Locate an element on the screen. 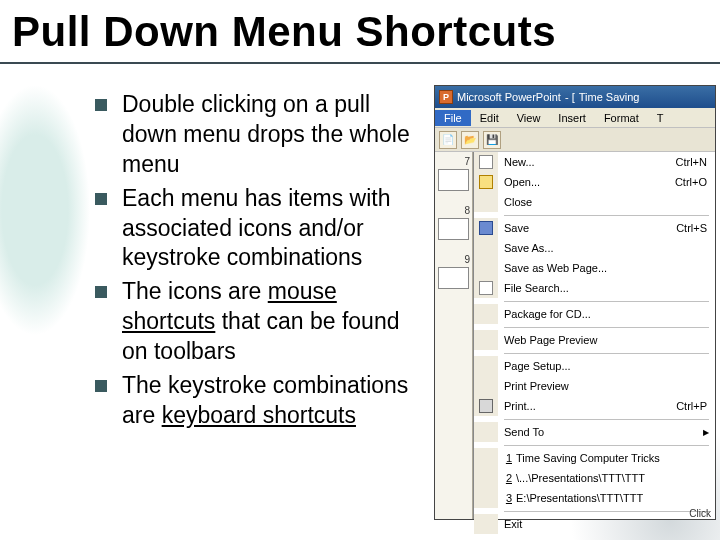 Image resolution: width=720 pixels, height=540 pixels. status-text: Click is located at coordinates (700, 514).